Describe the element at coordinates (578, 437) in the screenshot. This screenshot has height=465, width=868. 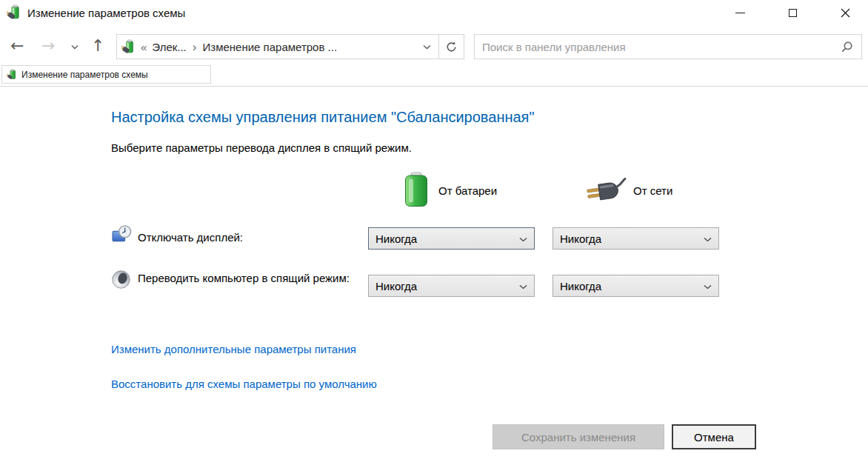
I see `save-changes-button: Сохранить изменения` at that location.